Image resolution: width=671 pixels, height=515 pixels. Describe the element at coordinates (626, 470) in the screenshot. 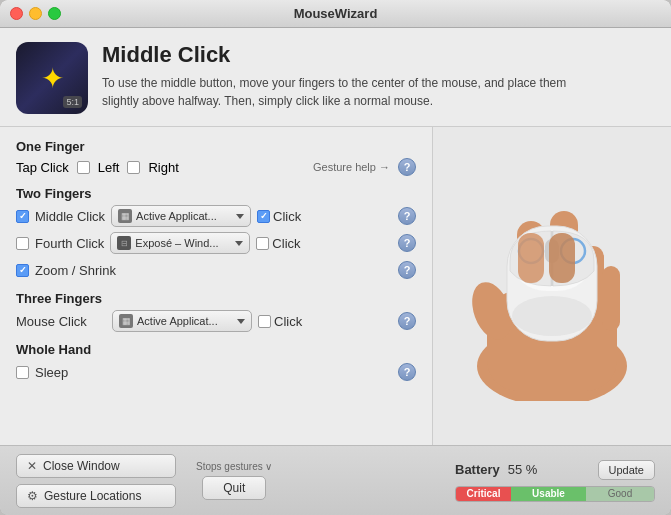

I see `update-label: Update` at that location.